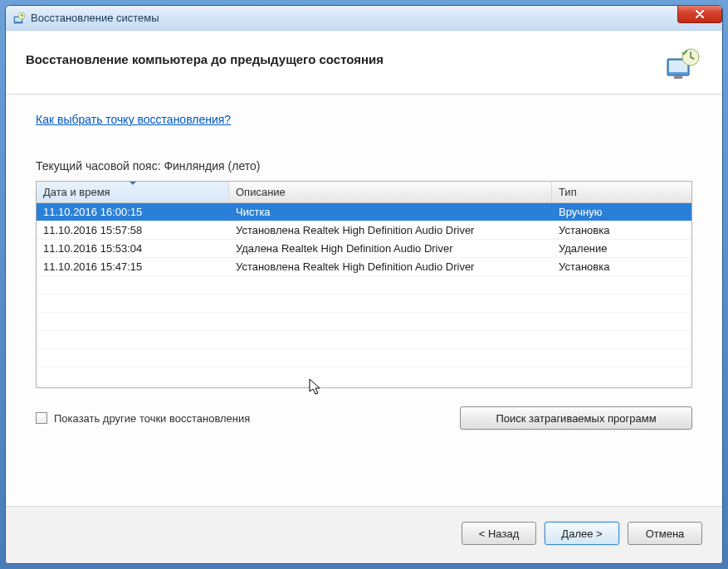 The height and width of the screenshot is (569, 728). What do you see at coordinates (95, 18) in the screenshot?
I see `window-title: Восстановление системы` at bounding box center [95, 18].